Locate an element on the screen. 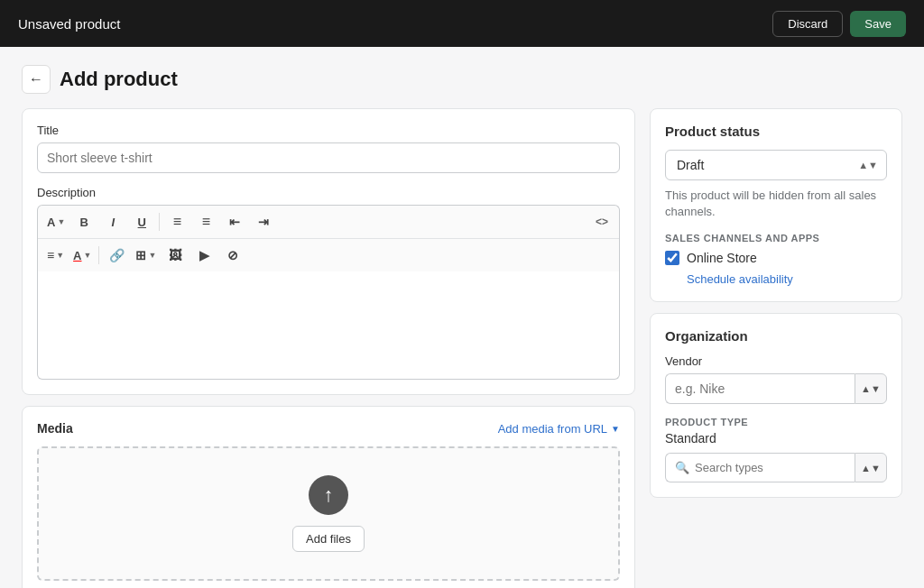  align-chevron: ▼ is located at coordinates (60, 255).